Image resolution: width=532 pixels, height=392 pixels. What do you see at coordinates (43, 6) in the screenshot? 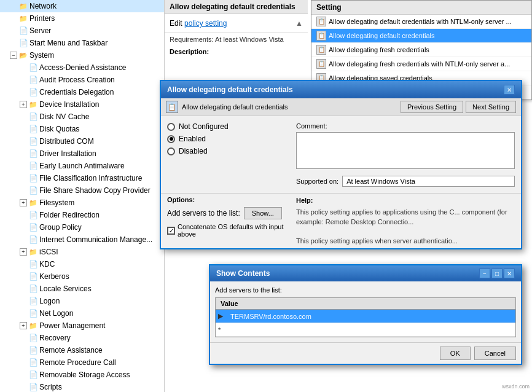
I see `sidebar-label-network: Network` at bounding box center [43, 6].